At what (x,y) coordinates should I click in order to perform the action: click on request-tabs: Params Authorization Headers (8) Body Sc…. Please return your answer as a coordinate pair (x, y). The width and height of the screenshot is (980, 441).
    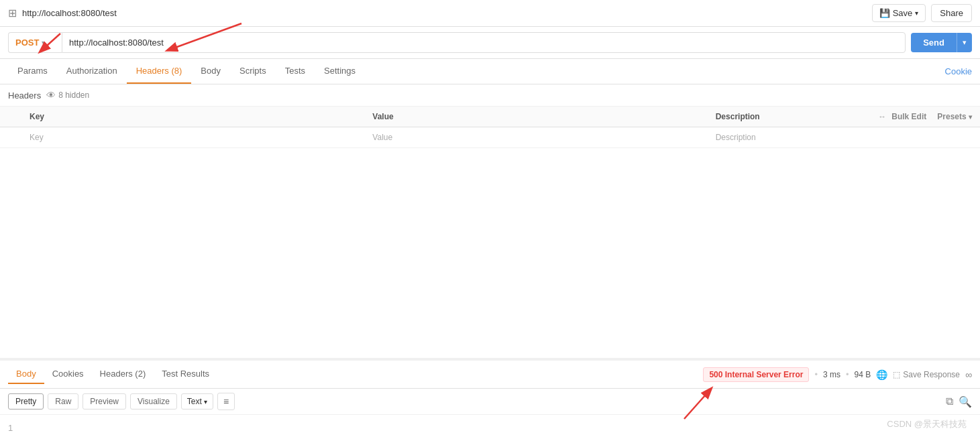
    Looking at the image, I should click on (490, 72).